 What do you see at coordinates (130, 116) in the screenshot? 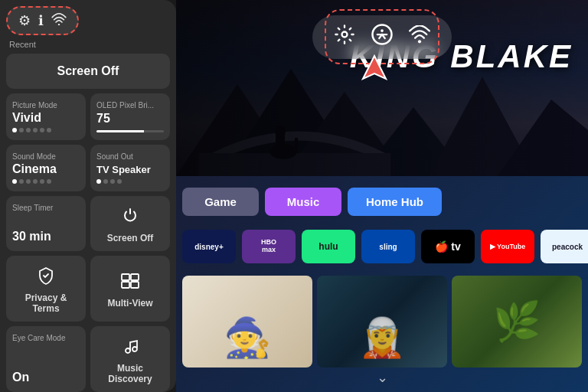
I see `oled-bri-item: OLED Pixel Bri... 75` at bounding box center [130, 116].